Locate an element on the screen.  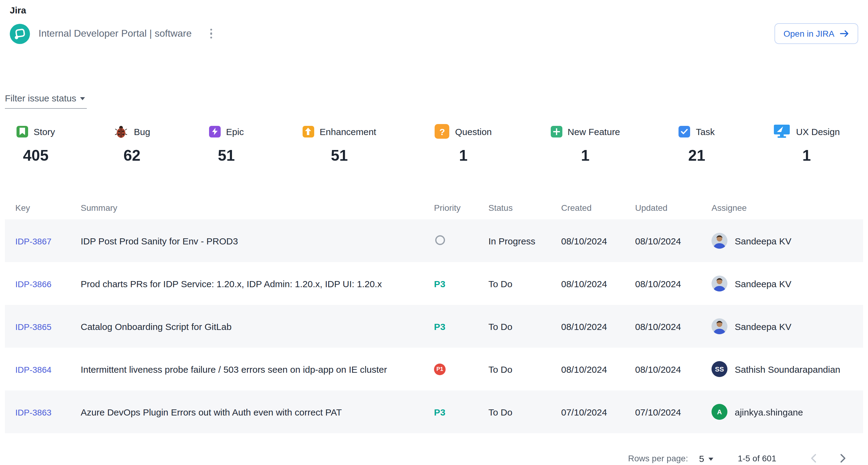
project-row: Internal Developer Portal | software Ope… is located at coordinates (434, 34).